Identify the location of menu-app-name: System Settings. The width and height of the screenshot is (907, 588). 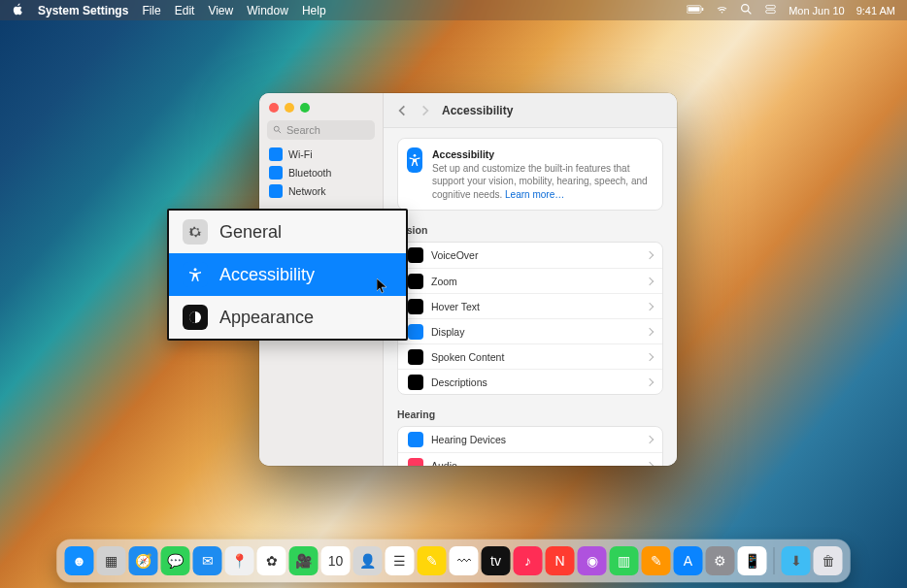
(84, 11).